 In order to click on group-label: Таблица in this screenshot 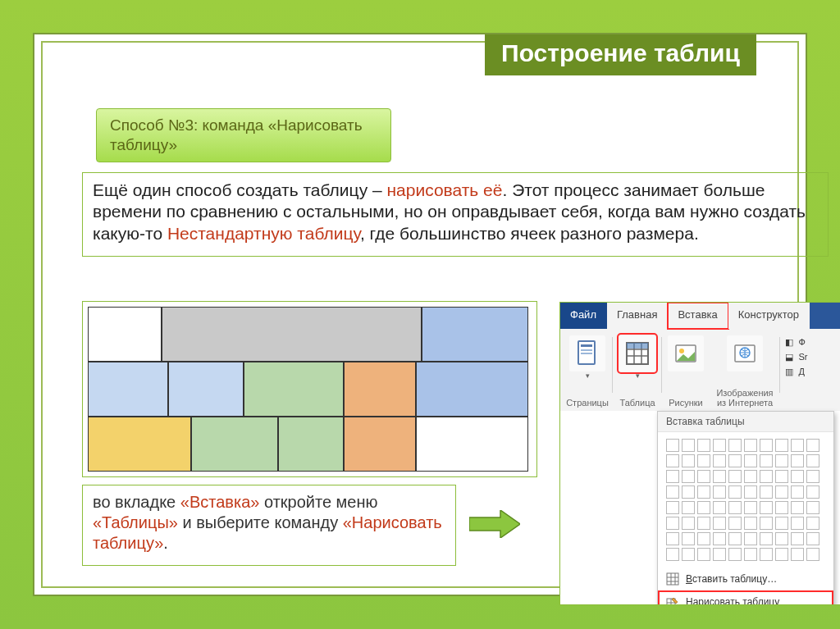, I will do `click(637, 403)`.